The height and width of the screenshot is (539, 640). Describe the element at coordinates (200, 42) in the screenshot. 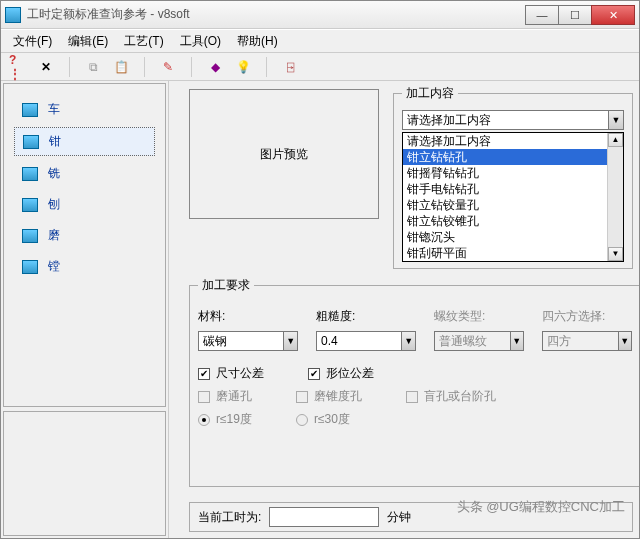

I see `menu-tool: 工具(O)` at that location.